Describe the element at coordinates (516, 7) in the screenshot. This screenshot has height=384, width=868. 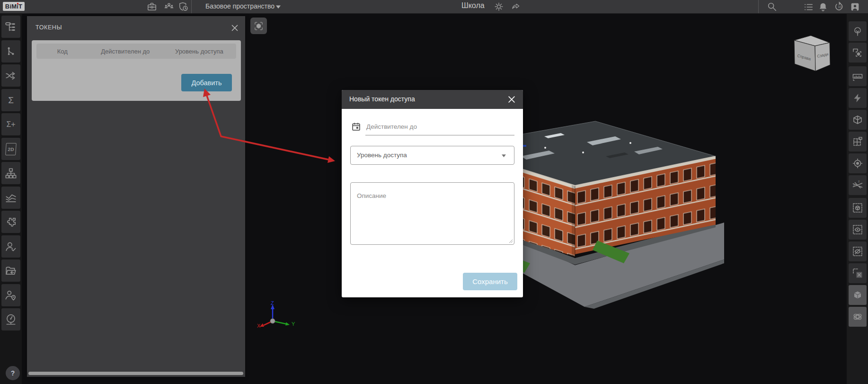
I see `share-icon` at that location.